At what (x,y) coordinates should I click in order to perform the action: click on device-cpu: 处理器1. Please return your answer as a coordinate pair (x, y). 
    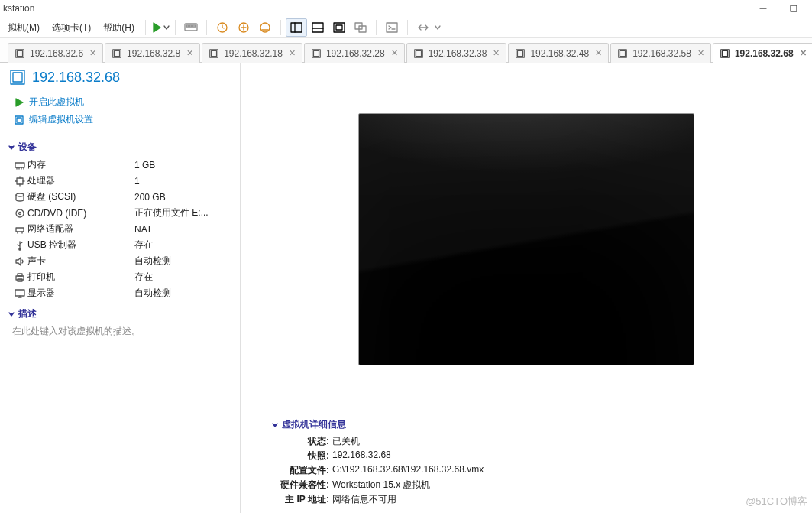
    Looking at the image, I should click on (120, 180).